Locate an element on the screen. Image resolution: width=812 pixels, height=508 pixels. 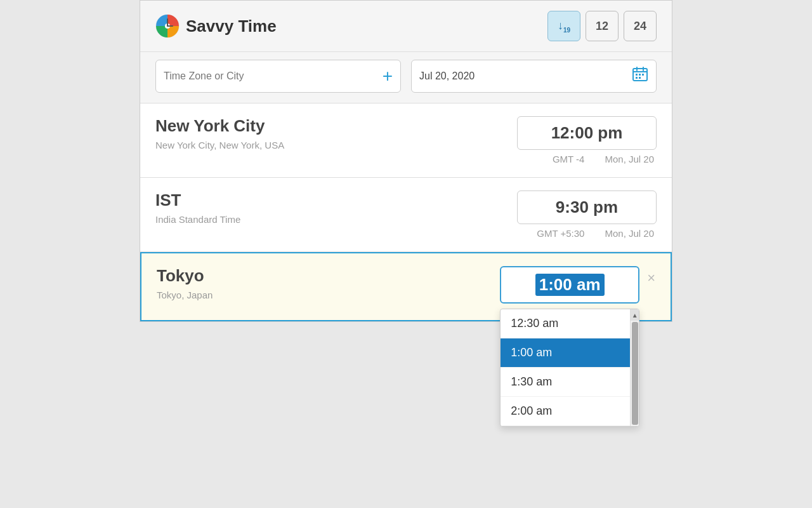
brand: Savvy Time is located at coordinates (216, 26).